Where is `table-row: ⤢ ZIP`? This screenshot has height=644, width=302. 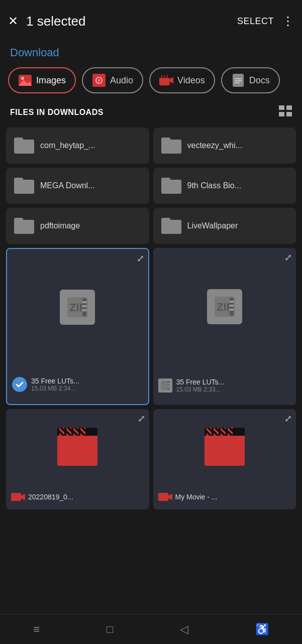 table-row: ⤢ ZIP is located at coordinates (225, 326).